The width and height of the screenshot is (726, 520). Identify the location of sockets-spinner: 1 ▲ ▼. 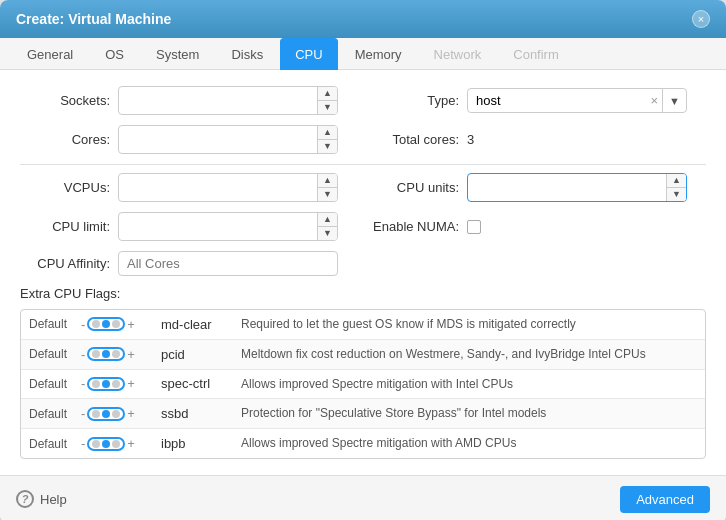
(228, 100).